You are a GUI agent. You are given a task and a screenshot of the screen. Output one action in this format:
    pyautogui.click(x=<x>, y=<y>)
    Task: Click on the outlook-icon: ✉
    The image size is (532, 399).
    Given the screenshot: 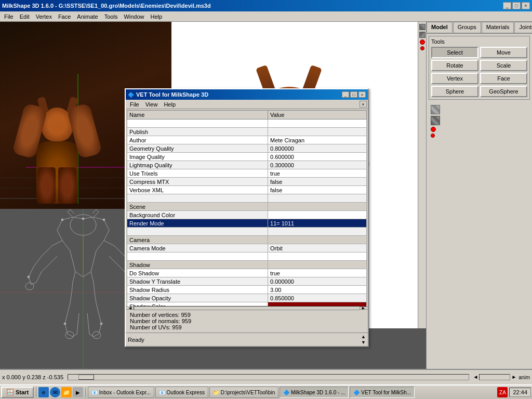 What is the action you would take?
    pyautogui.click(x=55, y=392)
    